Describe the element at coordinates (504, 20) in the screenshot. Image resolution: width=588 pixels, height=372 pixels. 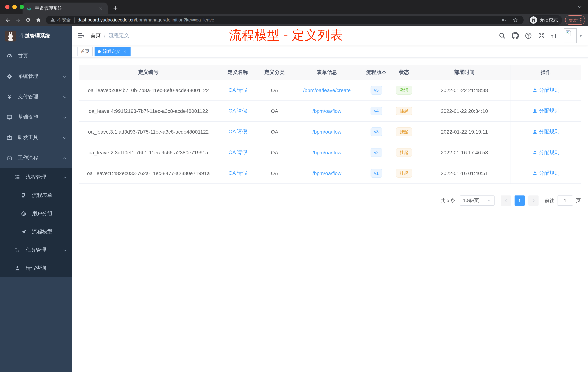
I see `password-key-icon` at that location.